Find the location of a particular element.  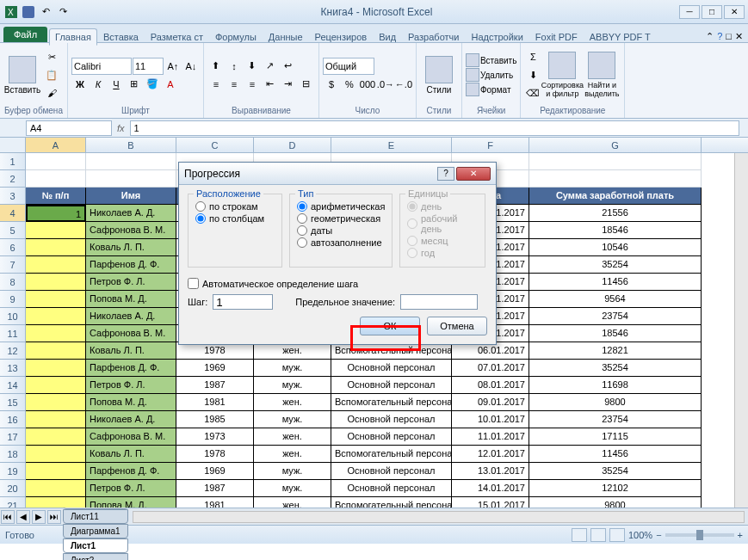

currency-icon: $ is located at coordinates (331, 84).